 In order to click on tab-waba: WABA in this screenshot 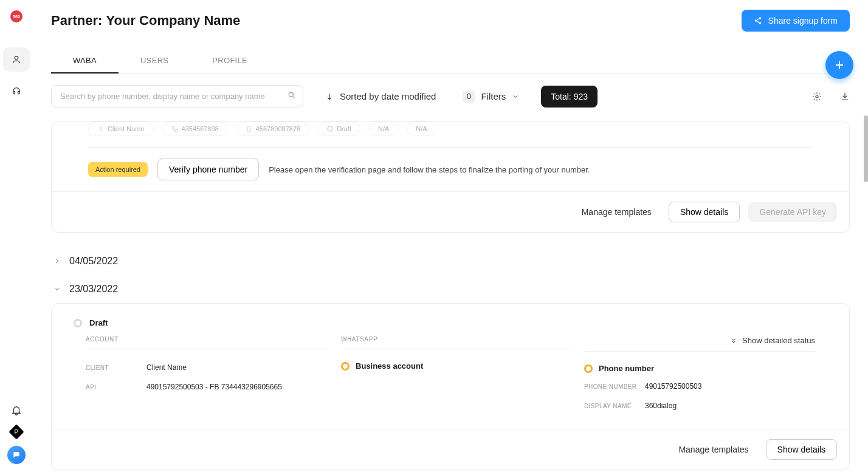, I will do `click(85, 61)`.